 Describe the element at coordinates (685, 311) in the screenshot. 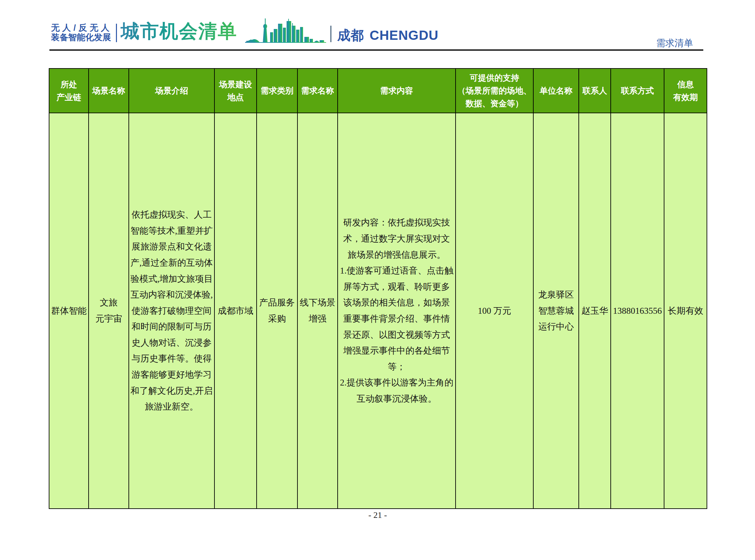

I see `cell-validity: 长期有效` at that location.